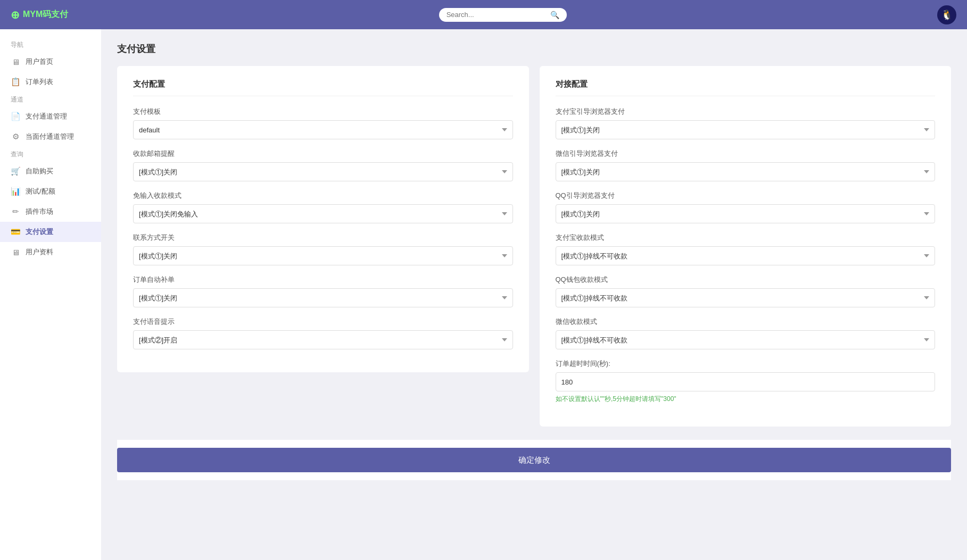 Image resolution: width=967 pixels, height=560 pixels. Describe the element at coordinates (746, 130) in the screenshot. I see `select-alipay-browser: [模式①]关闭 [模式①]开启` at that location.